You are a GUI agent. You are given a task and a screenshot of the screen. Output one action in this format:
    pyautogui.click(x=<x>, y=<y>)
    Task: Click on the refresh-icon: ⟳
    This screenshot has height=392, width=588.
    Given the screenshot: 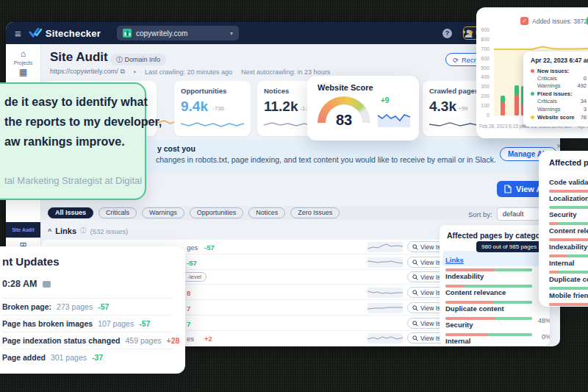 What is the action you would take?
    pyautogui.click(x=456, y=60)
    